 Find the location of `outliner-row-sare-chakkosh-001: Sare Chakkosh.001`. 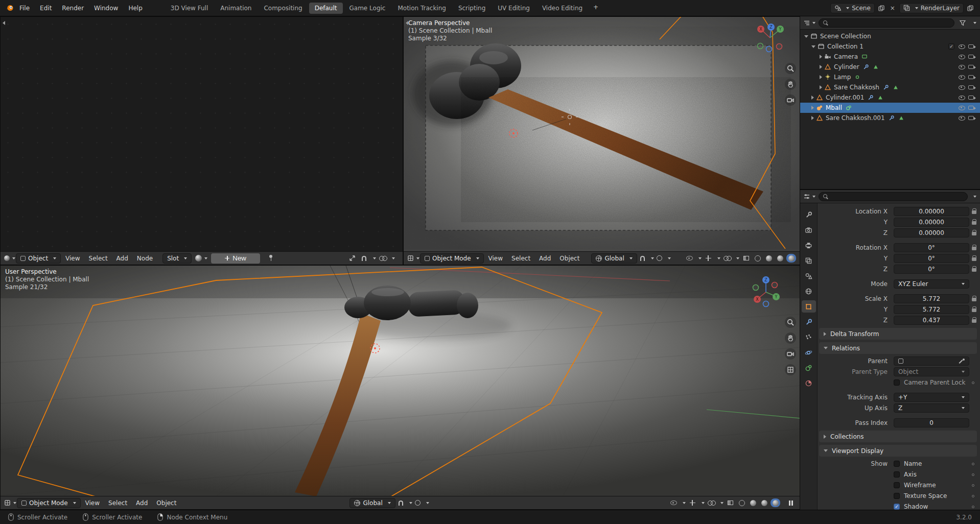

outliner-row-sare-chakkosh-001: Sare Chakkosh.001 is located at coordinates (890, 118).